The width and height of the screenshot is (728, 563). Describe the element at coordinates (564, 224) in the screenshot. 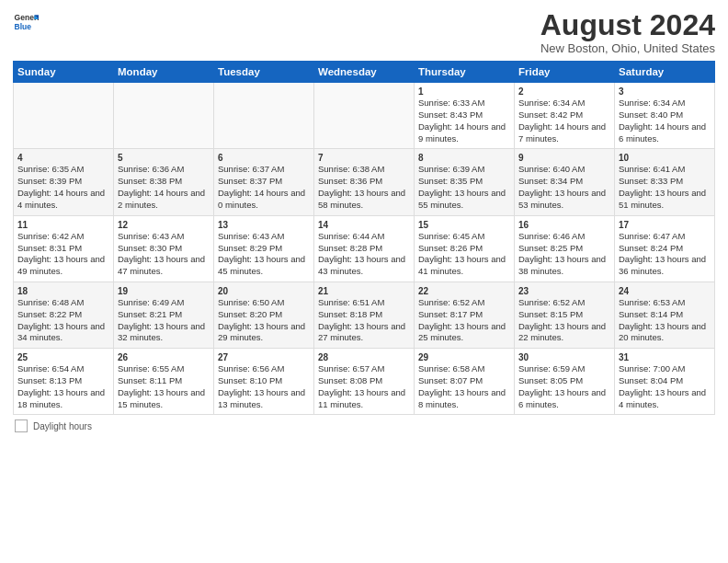

I see `day-number: 16` at that location.